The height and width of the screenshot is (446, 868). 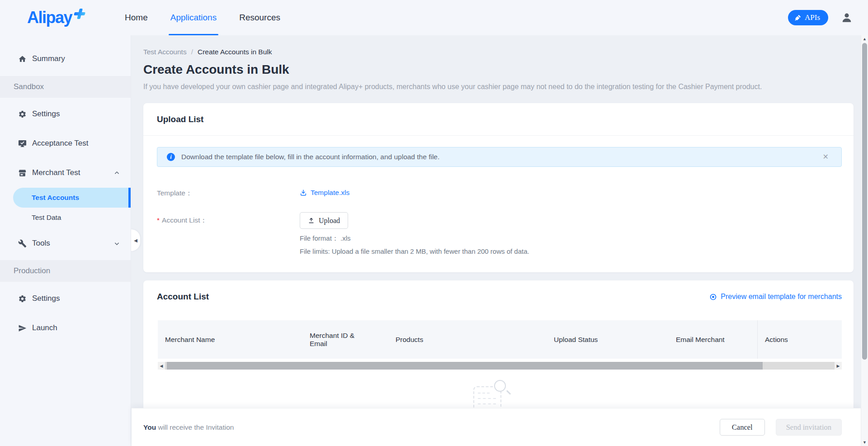 What do you see at coordinates (65, 143) in the screenshot?
I see `sidebar-item-acceptance-test: Acceptance Test` at bounding box center [65, 143].